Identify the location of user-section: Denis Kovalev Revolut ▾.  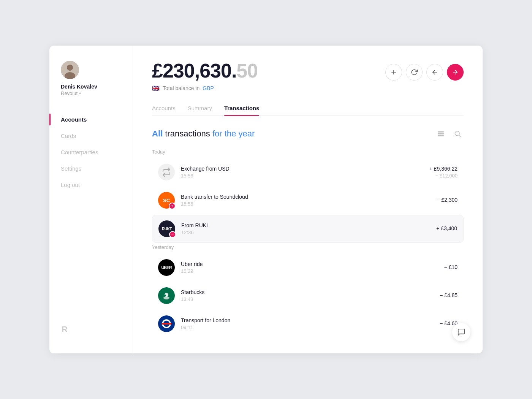
(91, 86).